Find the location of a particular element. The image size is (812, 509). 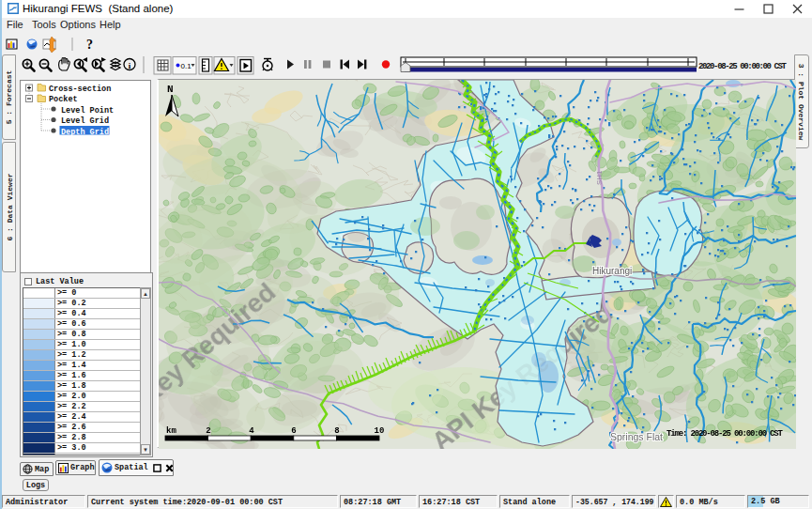

svg-text: i is located at coordinates (130, 66).